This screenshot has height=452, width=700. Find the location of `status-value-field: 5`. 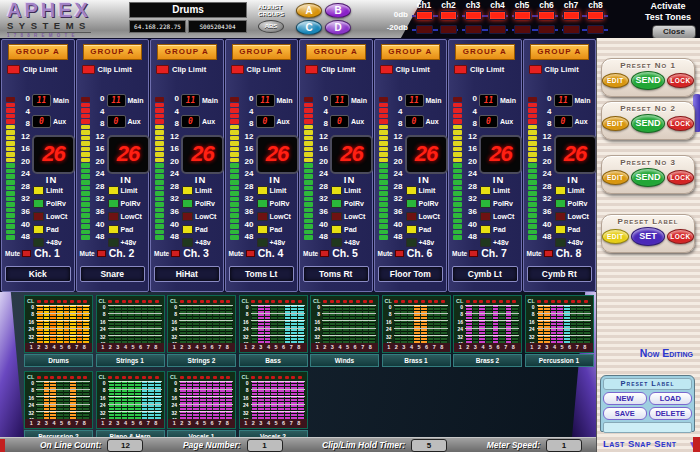

status-value-field: 5 is located at coordinates (429, 446).